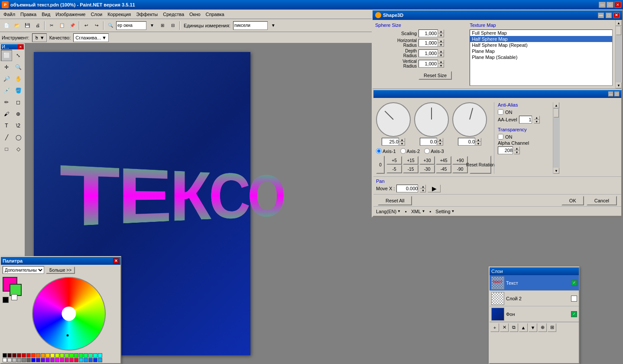 This screenshot has width=623, height=364. I want to click on scroll-up-btn: ▲, so click(619, 23).